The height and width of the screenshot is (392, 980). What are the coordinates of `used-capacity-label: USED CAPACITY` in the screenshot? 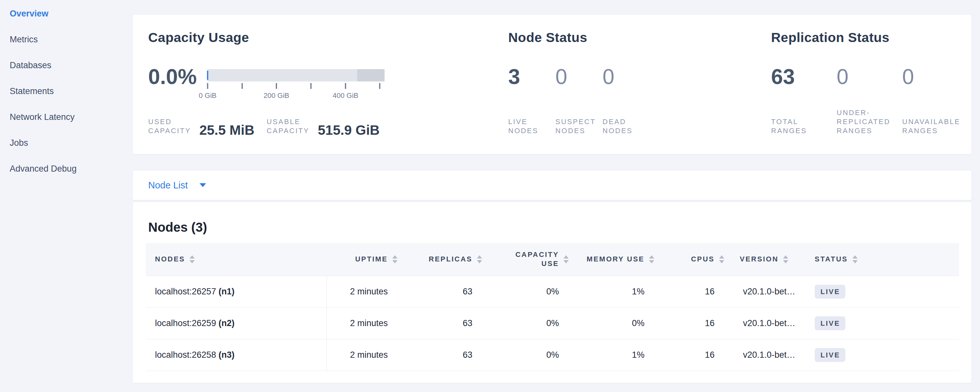 It's located at (170, 126).